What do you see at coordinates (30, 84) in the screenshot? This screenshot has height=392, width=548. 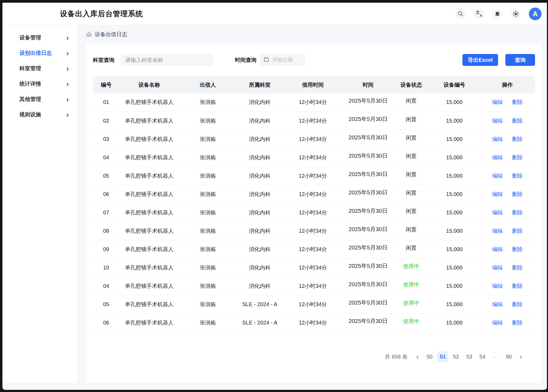 I see `sidebar-item-label: 统计详情` at bounding box center [30, 84].